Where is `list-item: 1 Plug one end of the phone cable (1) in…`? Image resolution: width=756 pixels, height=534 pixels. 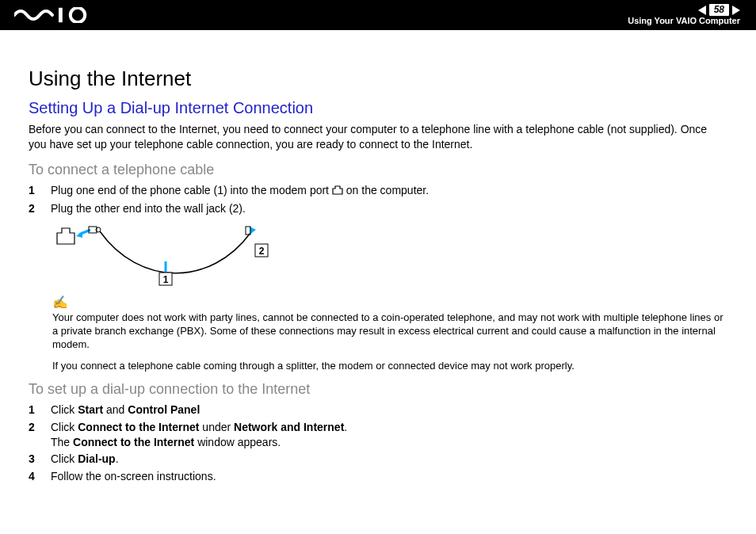
list-item: 1 Plug one end of the phone cable (1) in… is located at coordinates (378, 191).